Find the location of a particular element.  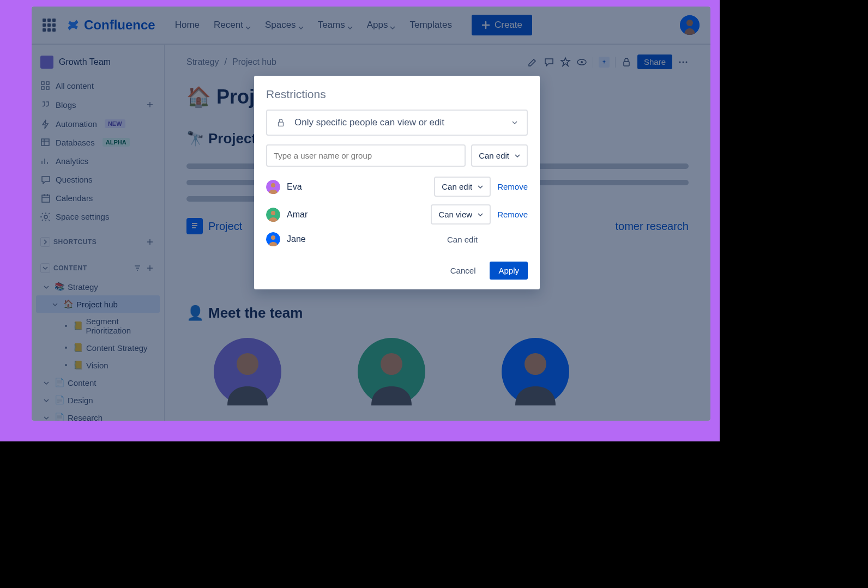

apply-button: Apply is located at coordinates (509, 270).